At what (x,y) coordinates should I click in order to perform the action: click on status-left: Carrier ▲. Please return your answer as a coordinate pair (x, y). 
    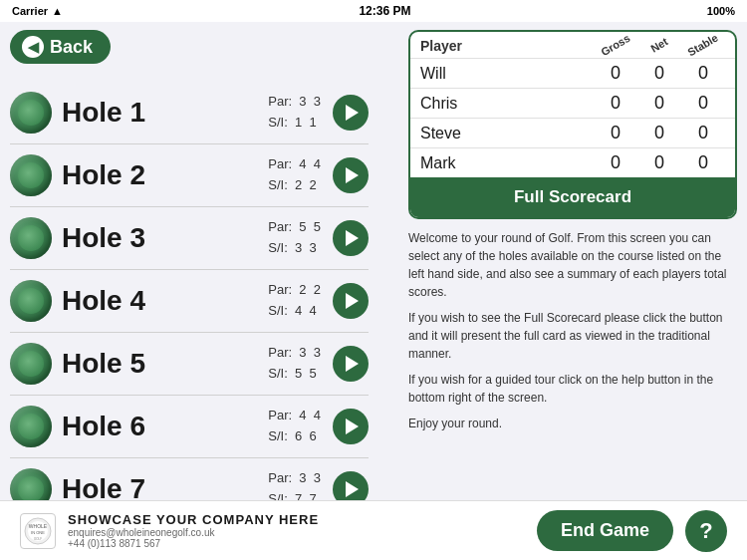
    Looking at the image, I should click on (38, 11).